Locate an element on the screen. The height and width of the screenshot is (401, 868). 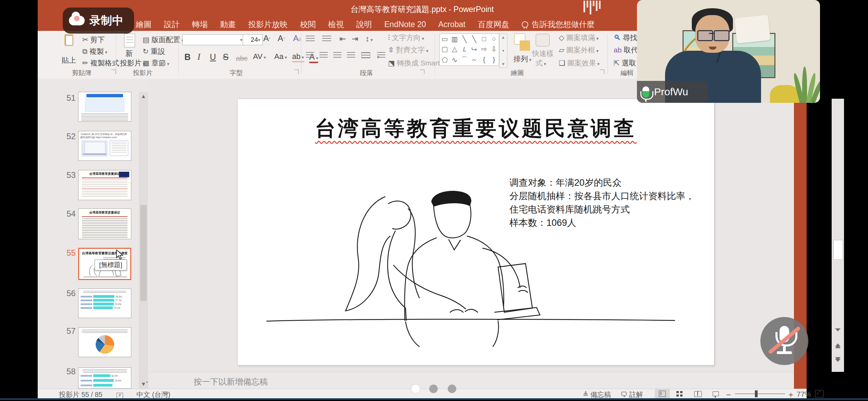
next-slide-button is located at coordinates (838, 360).